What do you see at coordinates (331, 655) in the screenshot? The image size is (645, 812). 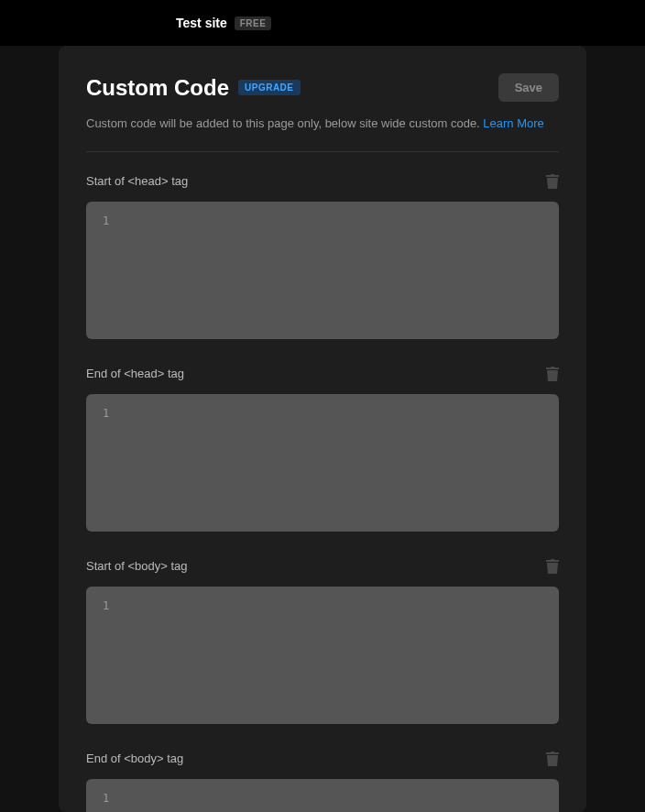 I see `code-input-body-start` at bounding box center [331, 655].